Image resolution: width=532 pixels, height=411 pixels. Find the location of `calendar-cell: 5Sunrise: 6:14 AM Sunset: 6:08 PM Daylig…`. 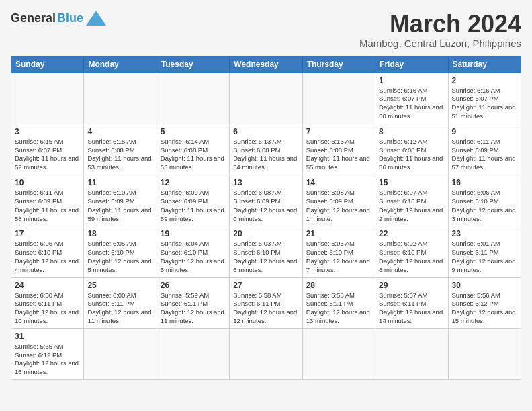

calendar-cell: 5Sunrise: 6:14 AM Sunset: 6:08 PM Daylig… is located at coordinates (193, 149).